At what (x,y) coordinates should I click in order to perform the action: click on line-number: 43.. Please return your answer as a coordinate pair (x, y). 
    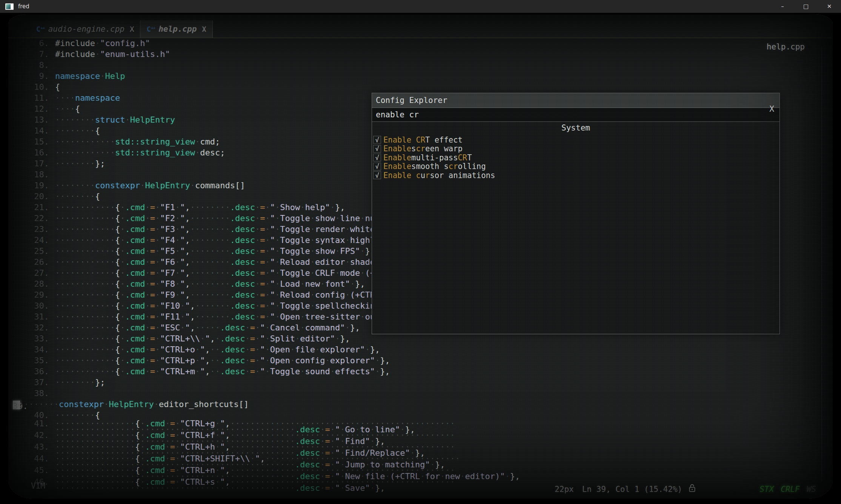
    Looking at the image, I should click on (34, 447).